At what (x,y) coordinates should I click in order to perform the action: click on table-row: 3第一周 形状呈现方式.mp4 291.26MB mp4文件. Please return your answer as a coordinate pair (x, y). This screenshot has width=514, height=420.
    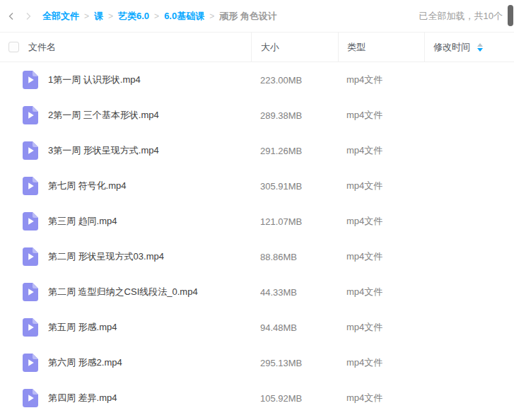
    Looking at the image, I should click on (257, 151).